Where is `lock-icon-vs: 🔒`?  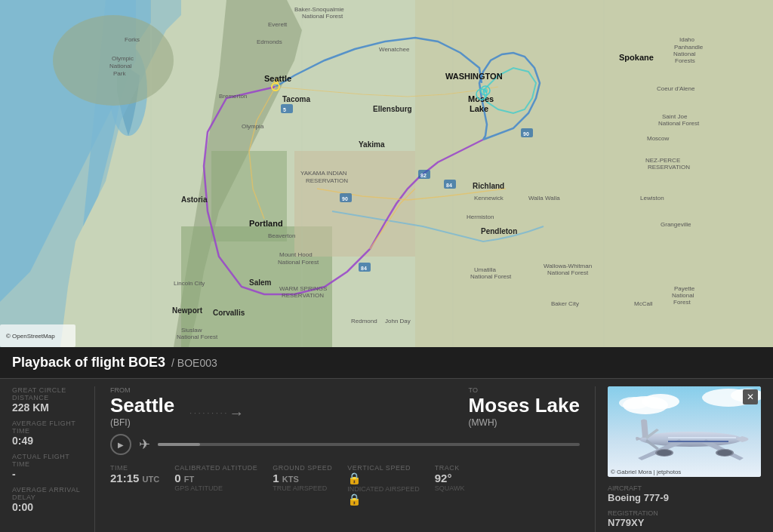 lock-icon-vs: 🔒 is located at coordinates (355, 478).